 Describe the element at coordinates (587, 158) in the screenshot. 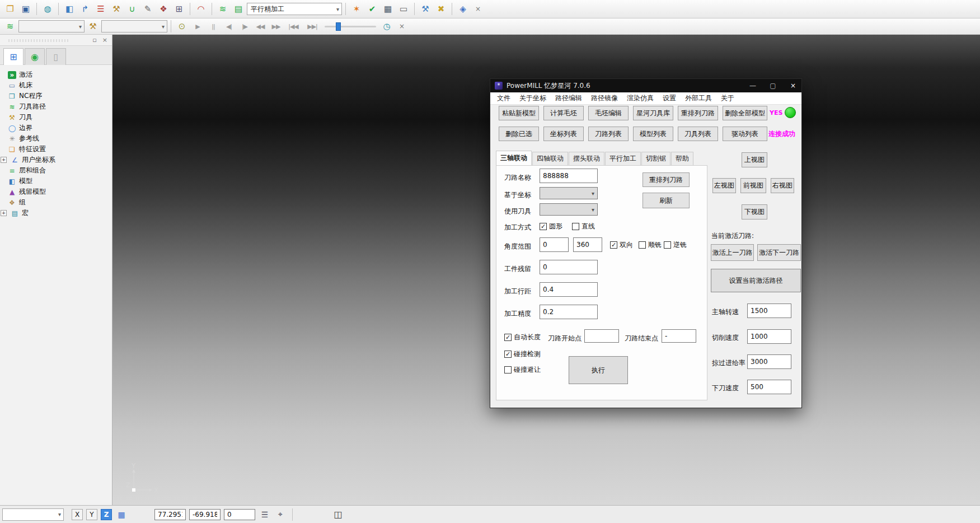

I see `tab-swivel: 摆头联动` at that location.